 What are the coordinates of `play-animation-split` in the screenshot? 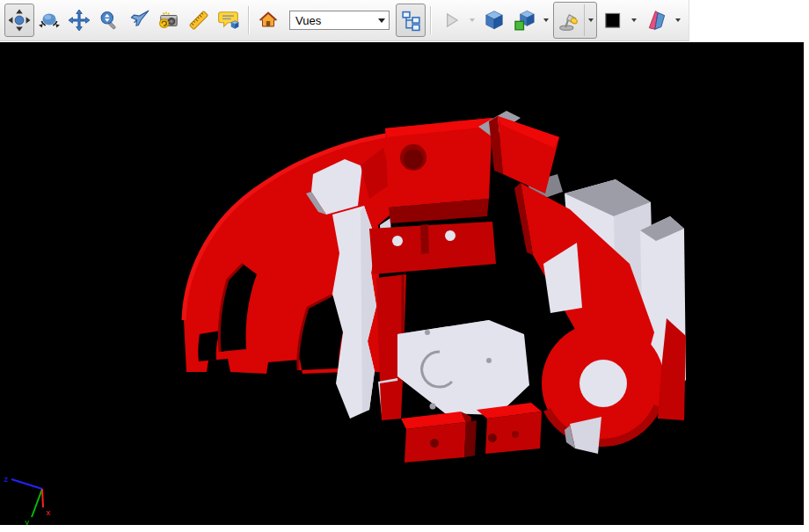 It's located at (457, 20).